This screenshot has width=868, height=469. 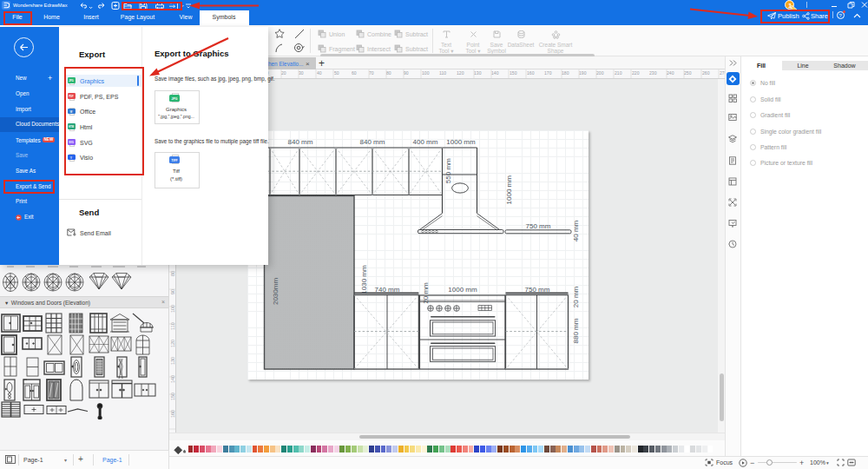 I want to click on svg-text: 40 mm, so click(x=576, y=231).